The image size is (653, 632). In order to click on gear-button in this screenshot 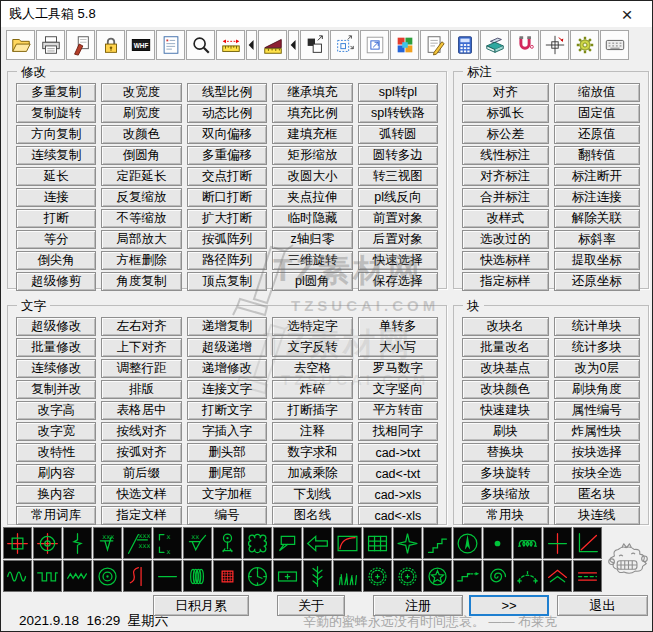, I will do `click(584, 45)`.